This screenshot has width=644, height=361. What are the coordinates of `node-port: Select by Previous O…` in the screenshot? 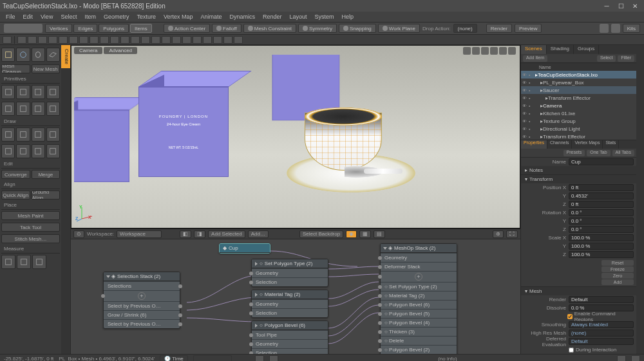 It's located at (142, 324).